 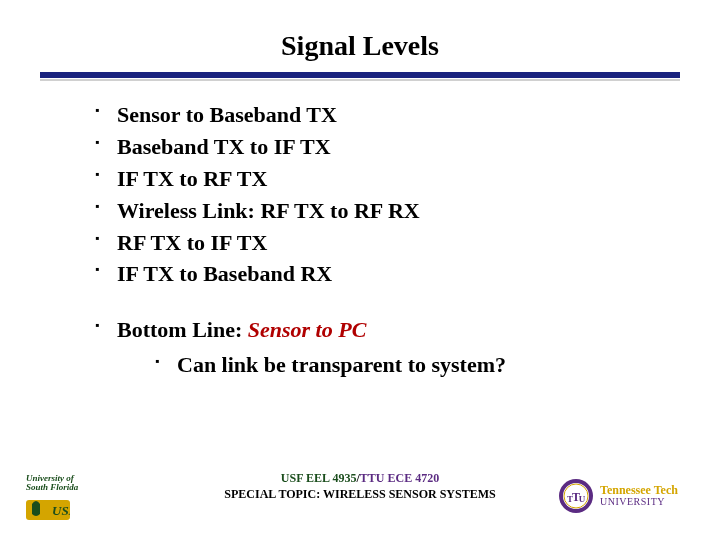 I want to click on footer-ttu-code: TTU ECE 4720, so click(x=400, y=478).